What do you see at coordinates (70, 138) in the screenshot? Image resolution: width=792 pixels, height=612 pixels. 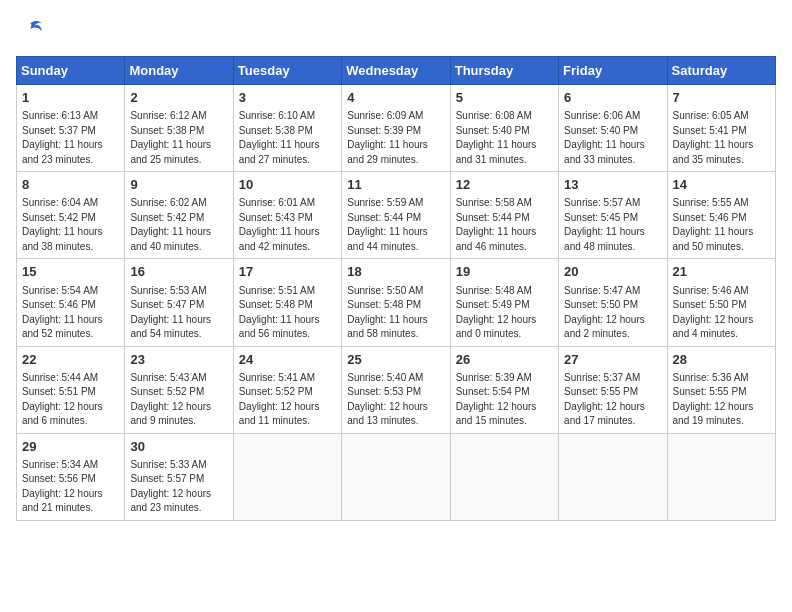 I see `day-info: Sunrise: 6:13 AMSunset: 5:37 PMDaylight:…` at bounding box center [70, 138].